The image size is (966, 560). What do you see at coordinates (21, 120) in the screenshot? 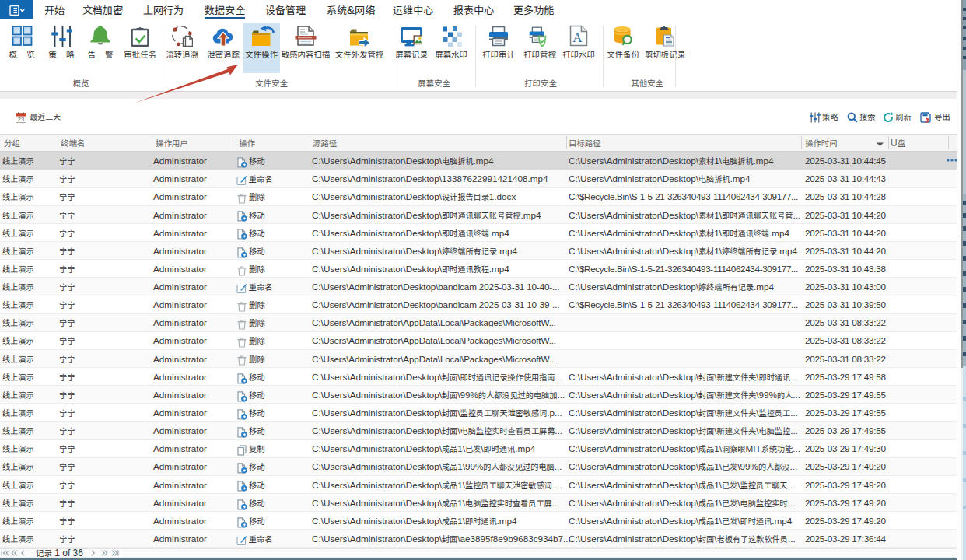
I see `svg-text: 23` at bounding box center [21, 120].